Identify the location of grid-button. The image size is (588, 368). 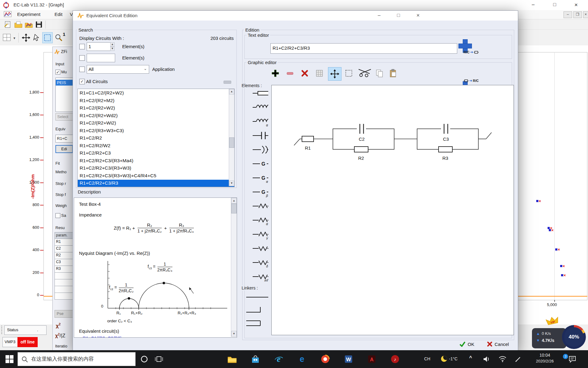
(319, 73).